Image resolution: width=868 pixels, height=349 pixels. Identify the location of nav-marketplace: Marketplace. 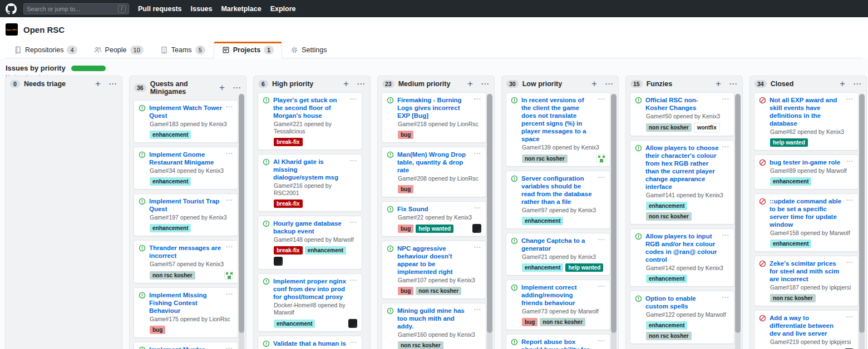
(241, 9).